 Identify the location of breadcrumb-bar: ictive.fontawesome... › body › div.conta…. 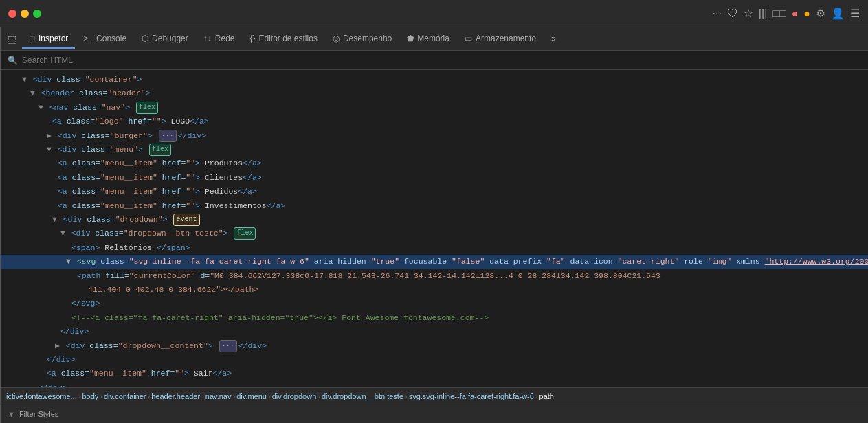
(434, 396).